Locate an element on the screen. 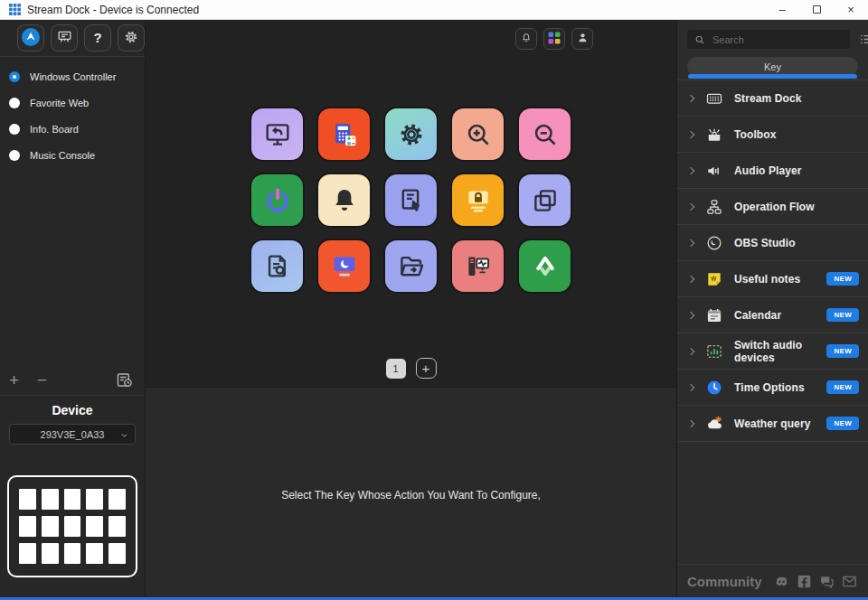 The image size is (868, 600). apps-button is located at coordinates (554, 39).